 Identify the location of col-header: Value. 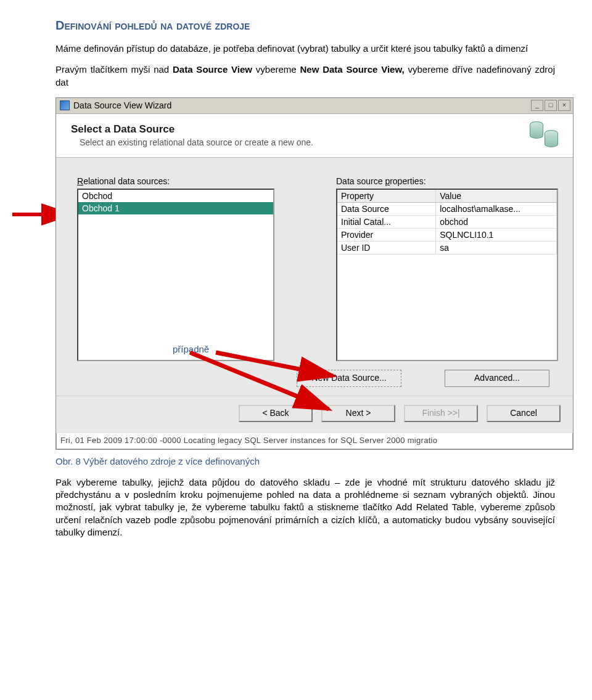
(496, 196).